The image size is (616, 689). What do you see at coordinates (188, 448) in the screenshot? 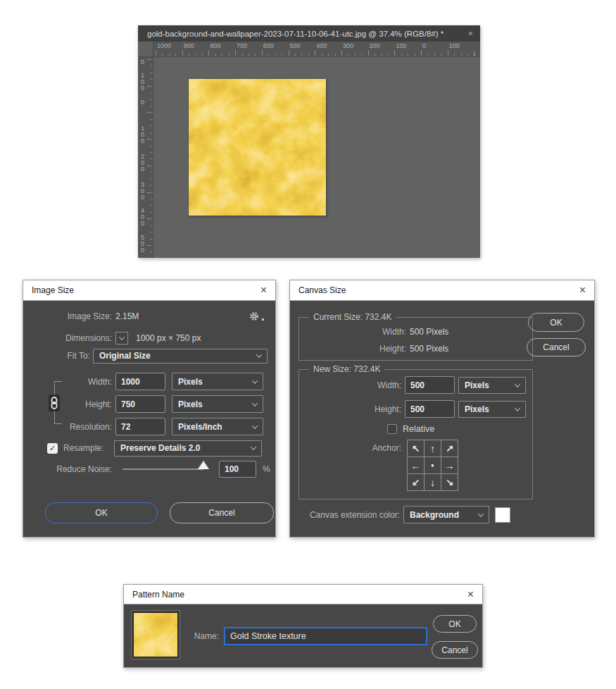
I see `resample-method-dropdown: Preserve Details 2.0` at bounding box center [188, 448].